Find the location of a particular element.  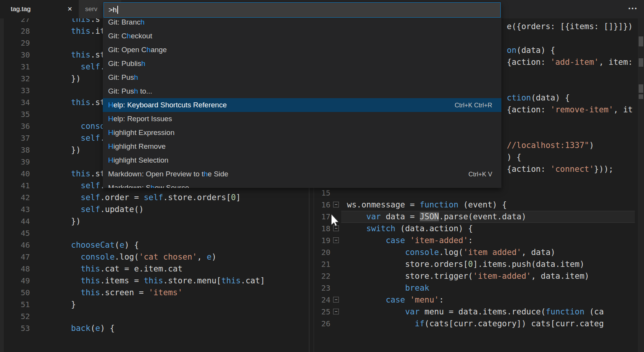

code-token: console is located at coordinates (98, 257).